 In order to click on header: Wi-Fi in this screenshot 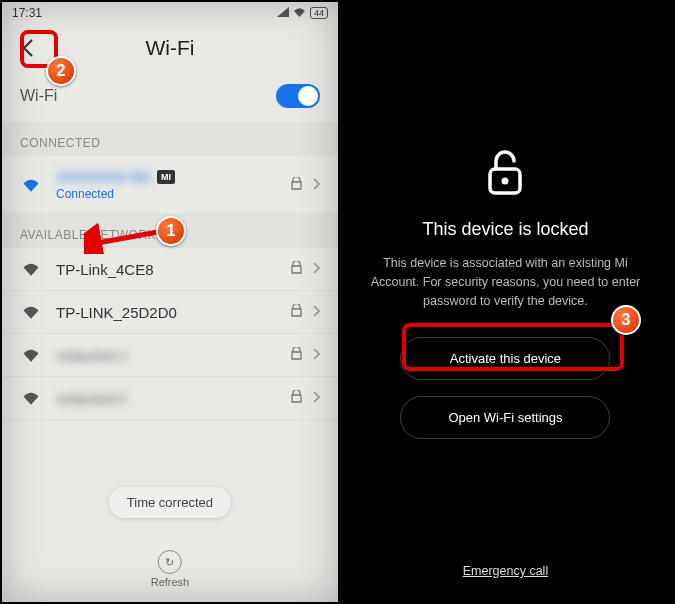, I will do `click(170, 49)`.